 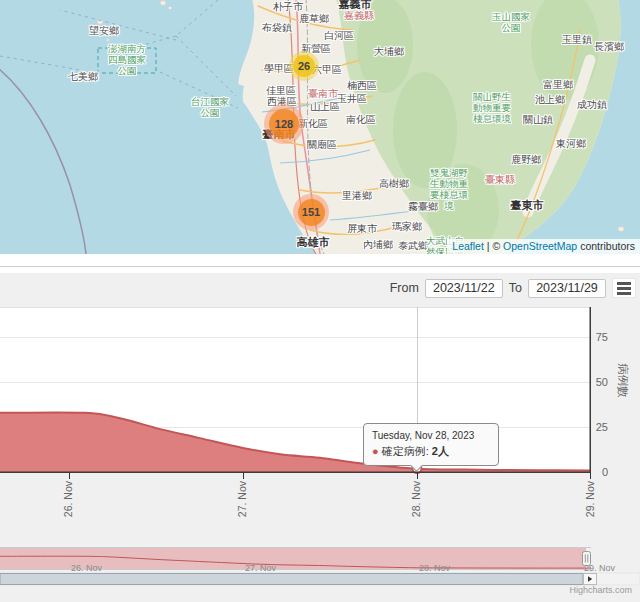 I want to click on map-label: 東河鄉, so click(x=571, y=144).